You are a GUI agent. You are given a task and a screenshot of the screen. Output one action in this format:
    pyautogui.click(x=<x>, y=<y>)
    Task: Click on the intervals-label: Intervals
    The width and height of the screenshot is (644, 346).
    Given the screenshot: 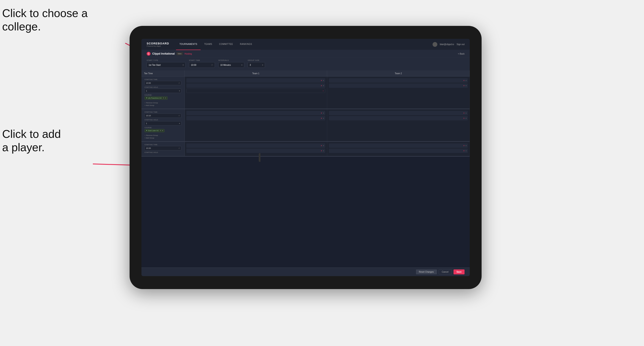 What is the action you would take?
    pyautogui.click(x=231, y=60)
    